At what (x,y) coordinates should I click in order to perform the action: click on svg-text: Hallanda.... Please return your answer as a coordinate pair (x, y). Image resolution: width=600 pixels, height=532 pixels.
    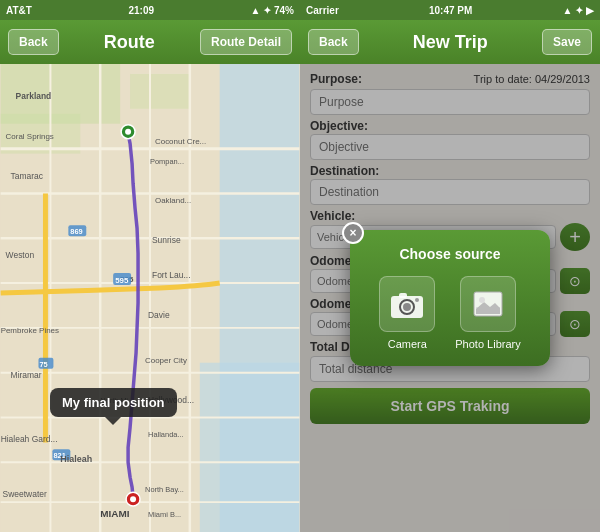
    Looking at the image, I should click on (166, 434).